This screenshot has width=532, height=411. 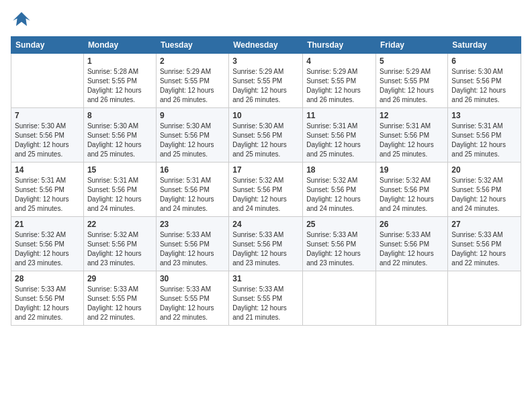 What do you see at coordinates (266, 298) in the screenshot?
I see `week-row-5: 28Sunrise: 5:33 AM Sunset: 5:56 PM Dayli…` at bounding box center [266, 298].